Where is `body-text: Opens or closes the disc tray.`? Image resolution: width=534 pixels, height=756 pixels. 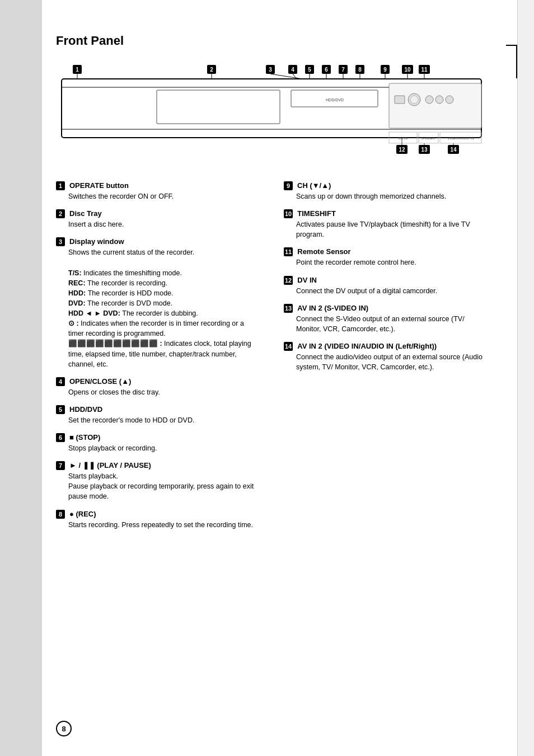 body-text: Opens or closes the disc tray. is located at coordinates (165, 392).